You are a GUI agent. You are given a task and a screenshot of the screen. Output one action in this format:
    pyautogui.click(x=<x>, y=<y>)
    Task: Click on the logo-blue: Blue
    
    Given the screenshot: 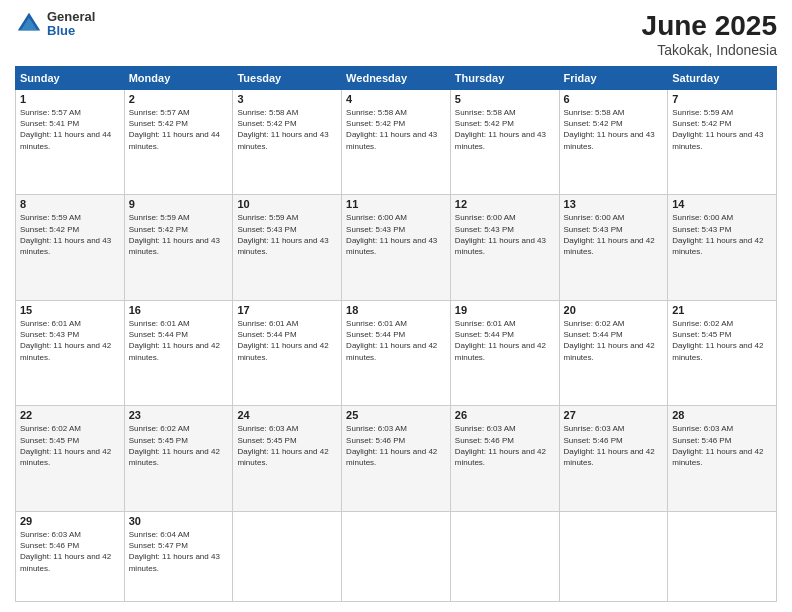 What is the action you would take?
    pyautogui.click(x=71, y=31)
    